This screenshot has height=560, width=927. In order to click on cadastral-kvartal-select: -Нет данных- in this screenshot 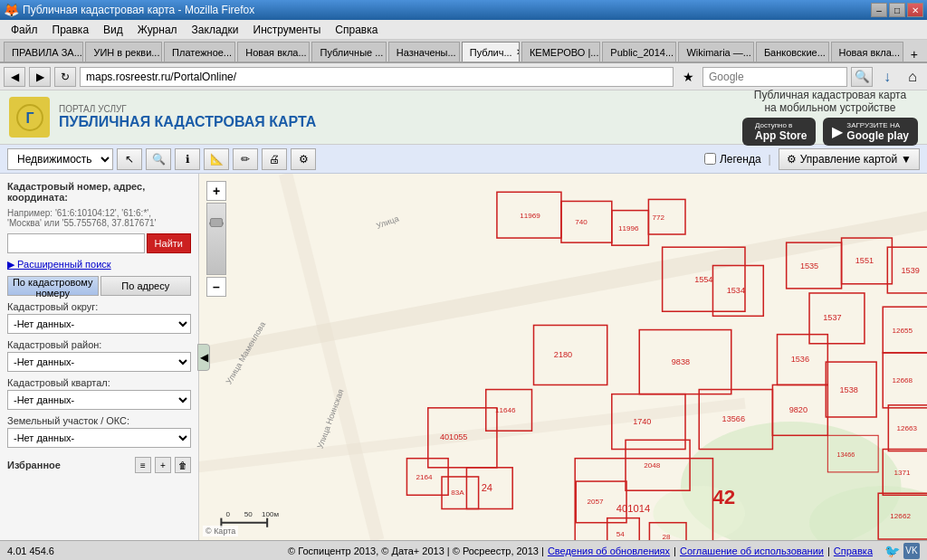, I will do `click(100, 400)`.